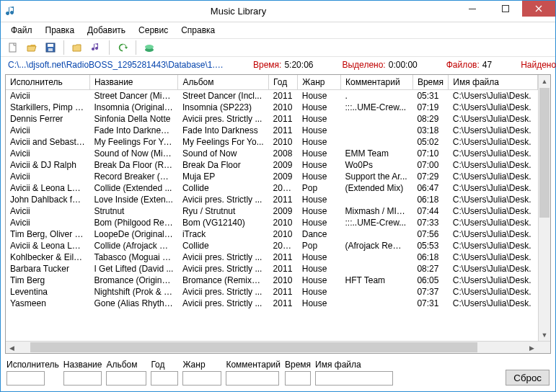  Describe the element at coordinates (134, 292) in the screenshot. I see `cell-title: Nightshift (Prok & F...` at that location.